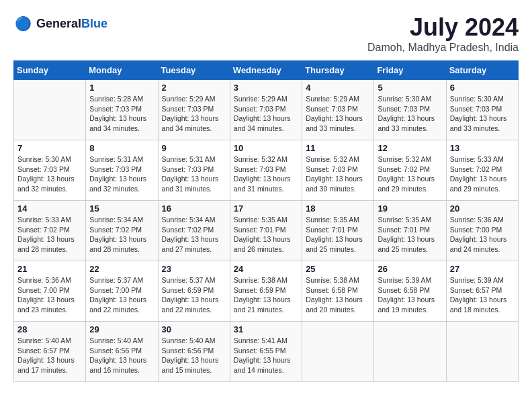 The width and height of the screenshot is (532, 411). What do you see at coordinates (194, 208) in the screenshot?
I see `day-number: 16` at bounding box center [194, 208].